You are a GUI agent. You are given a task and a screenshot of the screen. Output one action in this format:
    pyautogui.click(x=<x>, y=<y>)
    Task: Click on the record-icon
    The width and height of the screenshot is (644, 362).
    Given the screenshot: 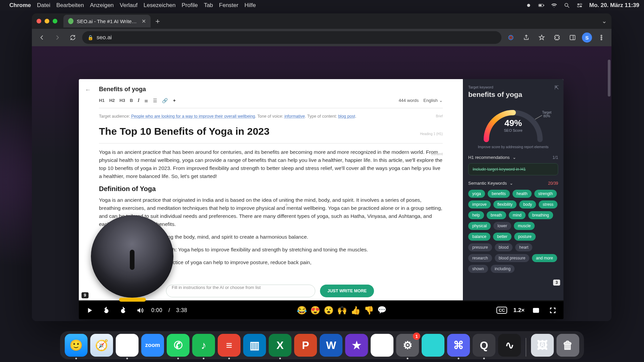 What is the action you would take?
    pyautogui.click(x=529, y=5)
    